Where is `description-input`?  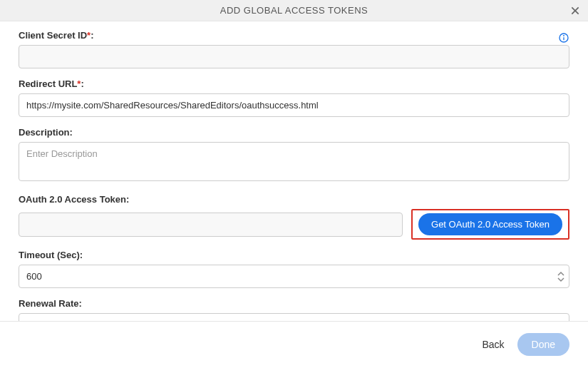
description-input is located at coordinates (294, 161).